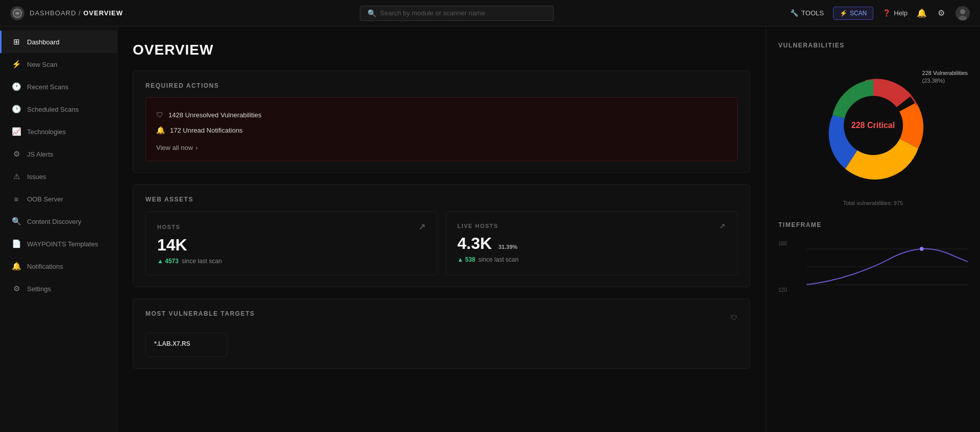  I want to click on sidebar-label-js-alerts: JS Alerts, so click(40, 154).